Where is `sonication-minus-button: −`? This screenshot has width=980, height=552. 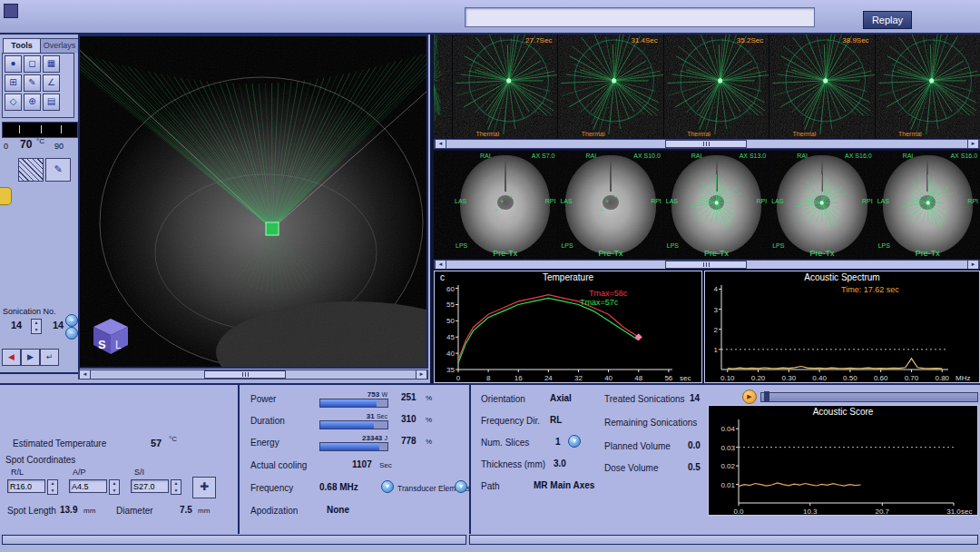
sonication-minus-button: − is located at coordinates (72, 333).